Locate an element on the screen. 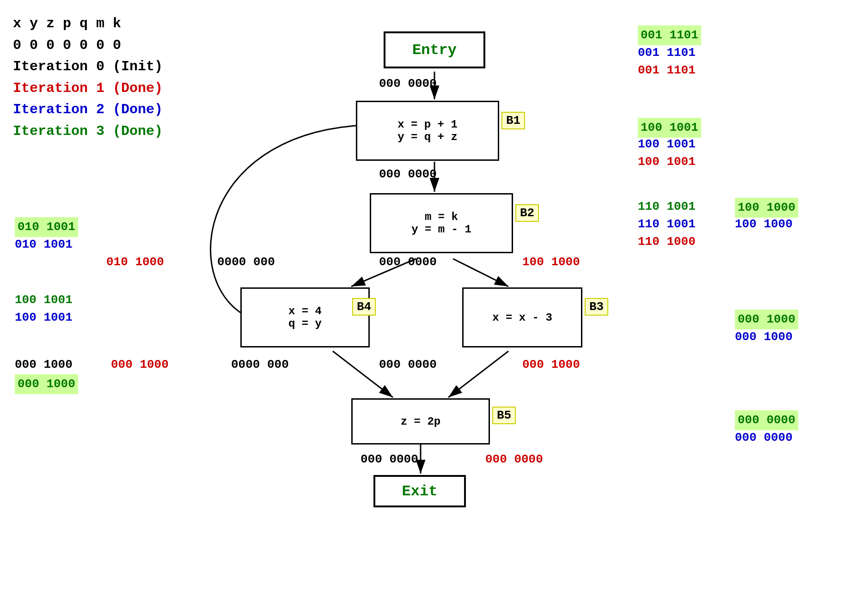 This screenshot has width=868, height=609. b3-below-red: 000 1000 is located at coordinates (551, 365).